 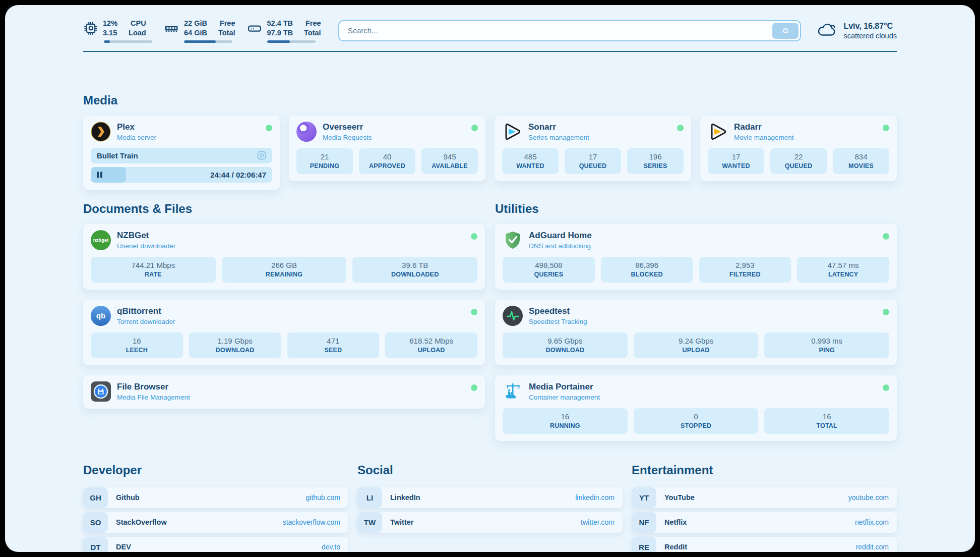 What do you see at coordinates (200, 31) in the screenshot?
I see `ram-stat: 22 GiB 64 GiB Free Total` at bounding box center [200, 31].